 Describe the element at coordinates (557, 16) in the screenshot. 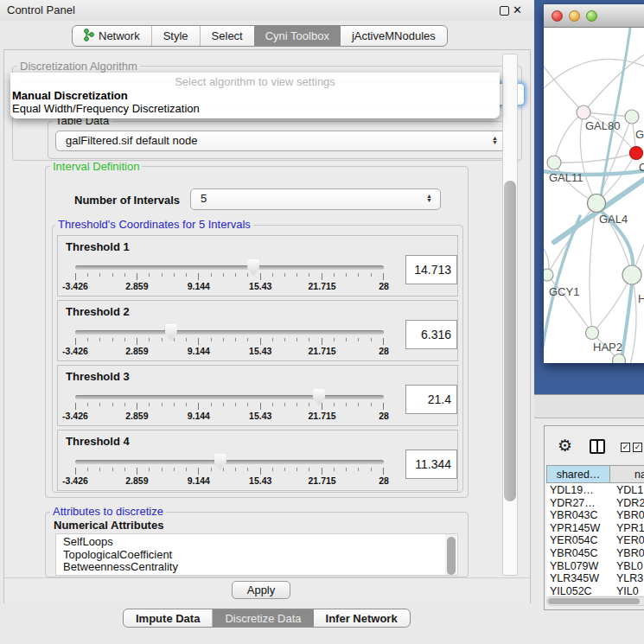

I see `close-traffic-light` at that location.